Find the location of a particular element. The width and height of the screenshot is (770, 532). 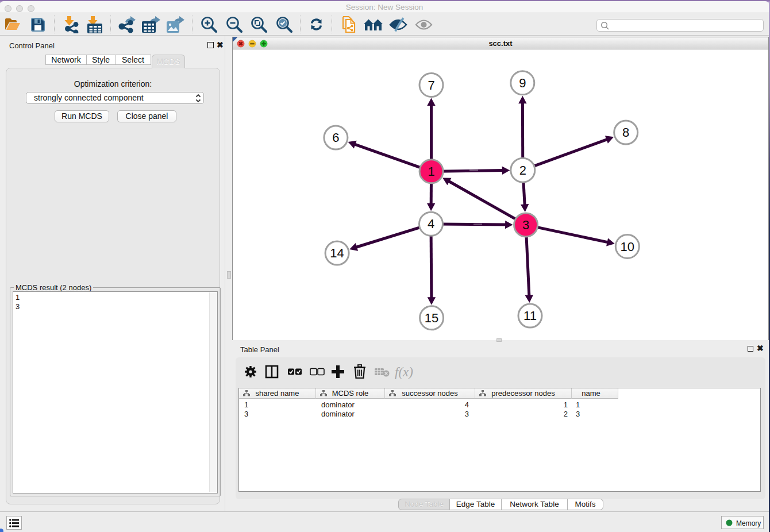

svg-text: 2 is located at coordinates (523, 170).